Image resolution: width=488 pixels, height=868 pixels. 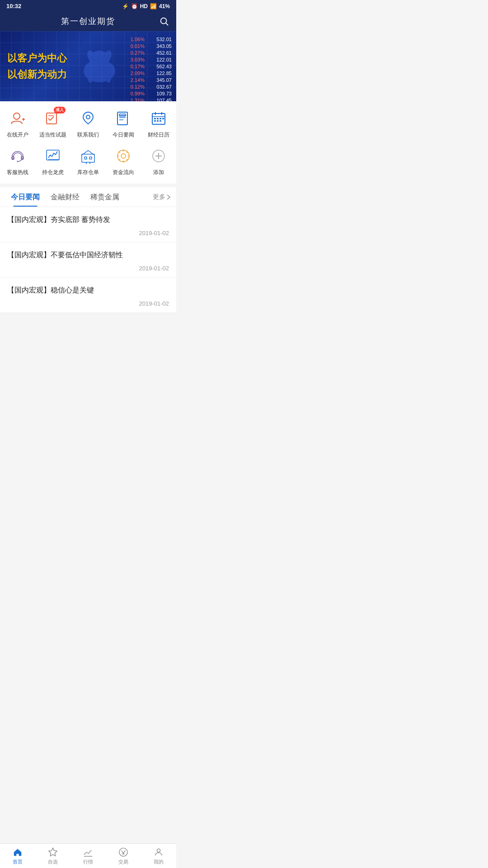 I want to click on quick-menu: 在线开户 准入 适当性试题 联系我们, so click(x=88, y=142).